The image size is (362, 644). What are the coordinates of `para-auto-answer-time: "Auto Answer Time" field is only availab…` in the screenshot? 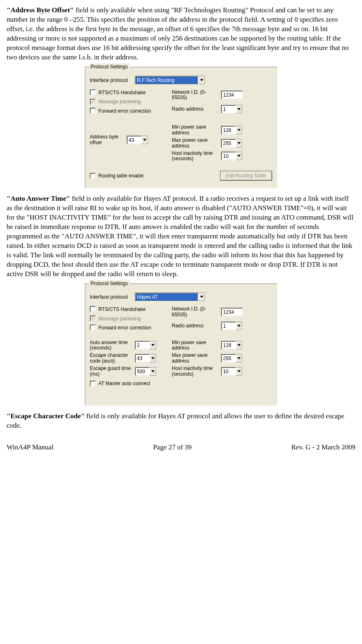 It's located at (181, 236).